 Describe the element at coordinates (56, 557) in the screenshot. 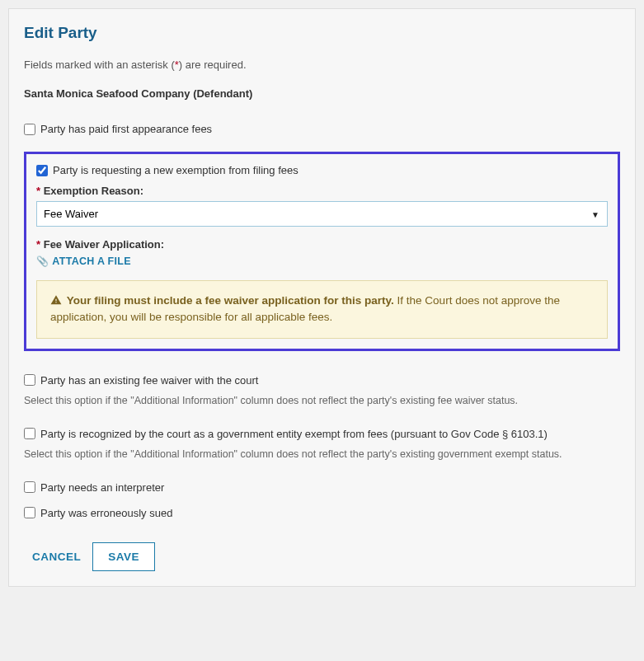

I see `cancel-button: CANCEL` at that location.